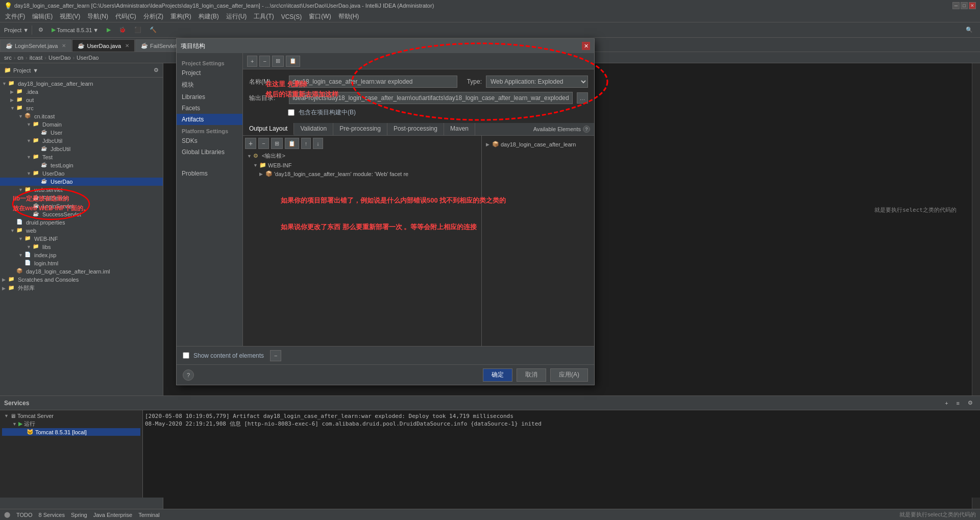 This screenshot has width=980, height=520. Describe the element at coordinates (82, 239) in the screenshot. I see `tree-webinf: ▼ 📁 WEB-INF` at that location.